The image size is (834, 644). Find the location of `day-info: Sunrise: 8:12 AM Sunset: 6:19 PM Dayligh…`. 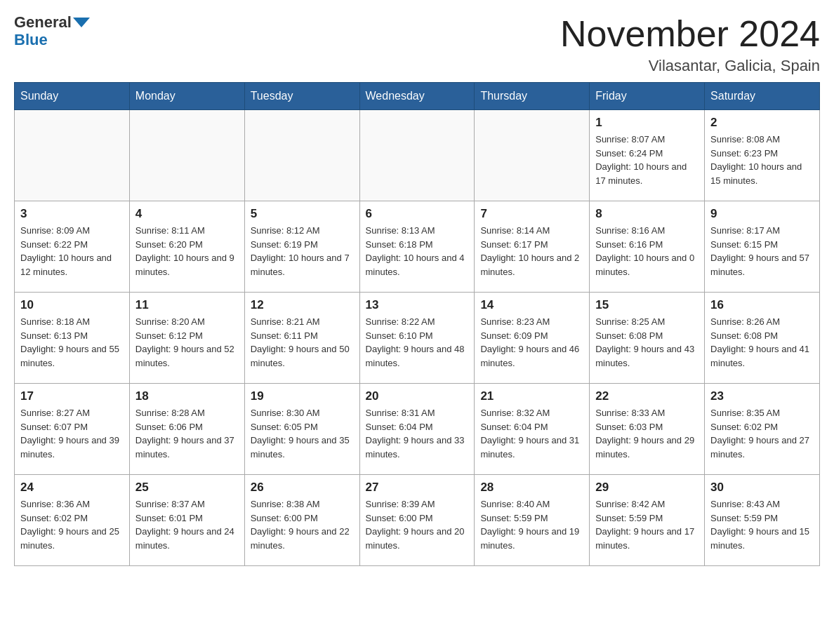

day-info: Sunrise: 8:12 AM Sunset: 6:19 PM Dayligh… is located at coordinates (302, 251).